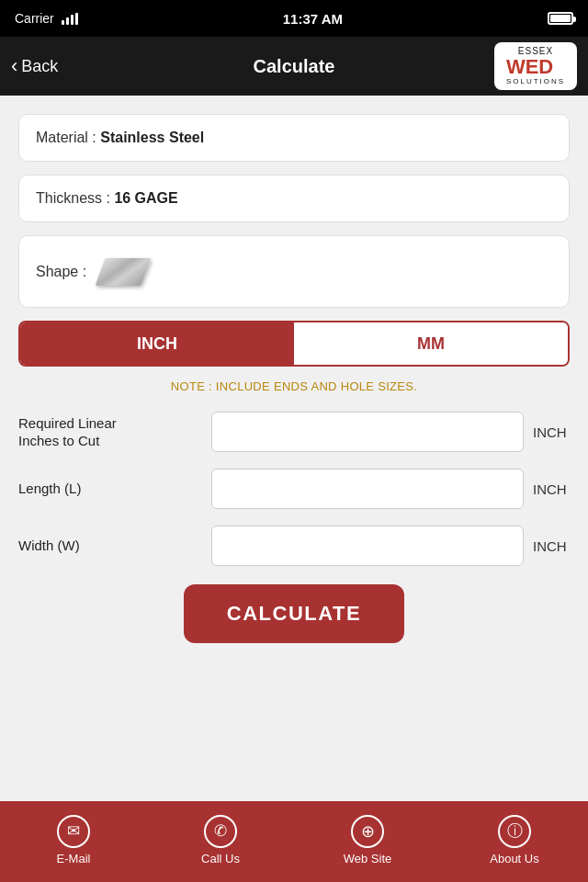  Describe the element at coordinates (560, 18) in the screenshot. I see `status-right` at that location.